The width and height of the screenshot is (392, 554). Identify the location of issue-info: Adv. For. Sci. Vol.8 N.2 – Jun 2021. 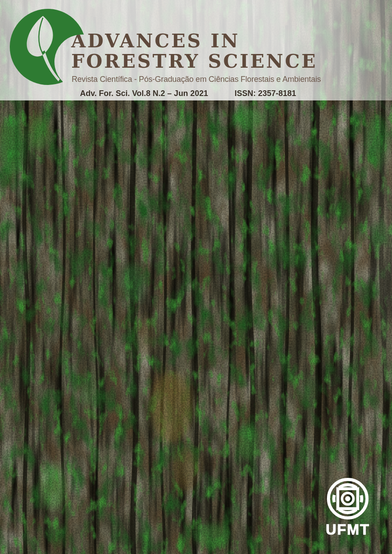
(144, 94).